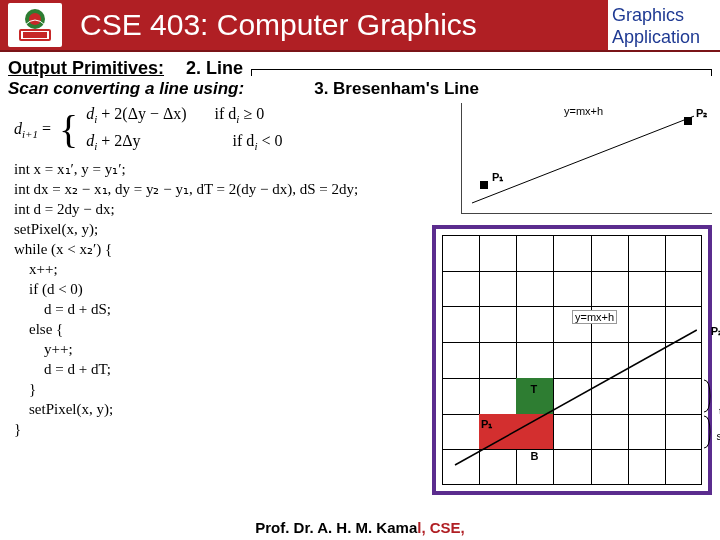 This screenshot has height=540, width=720. Describe the element at coordinates (126, 89) in the screenshot. I see `scan-label: Scan converting a line using:` at that location.